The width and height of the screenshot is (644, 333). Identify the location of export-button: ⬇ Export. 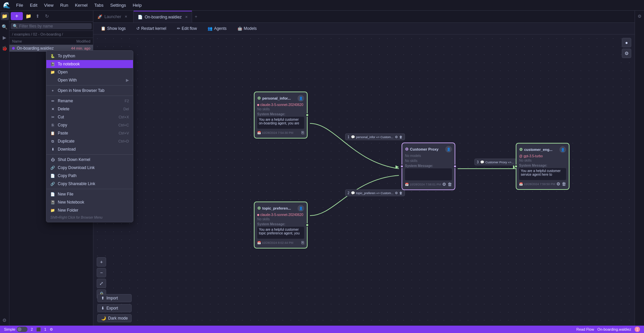
(114, 308).